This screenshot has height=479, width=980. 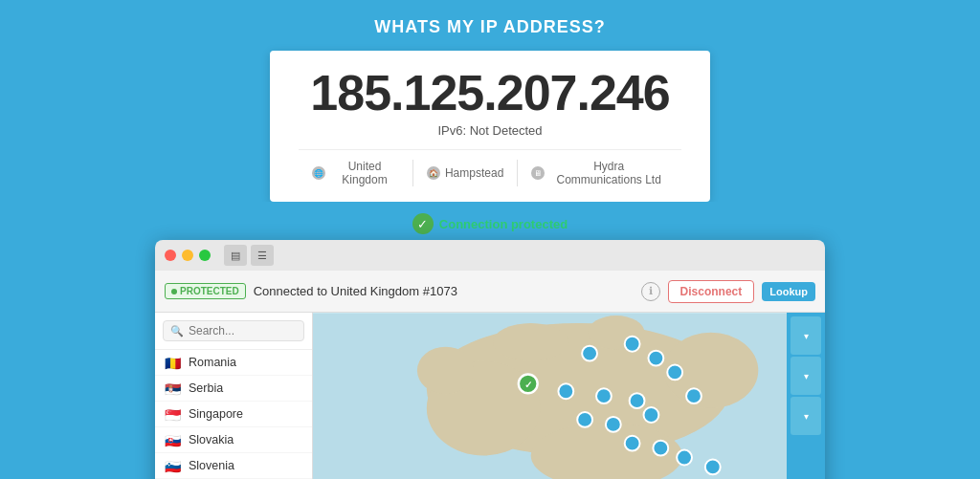 I want to click on ip-details: 🌐 United Kingdom 🏠 Hampstead 🖥 Hydra Com…, so click(x=490, y=168).